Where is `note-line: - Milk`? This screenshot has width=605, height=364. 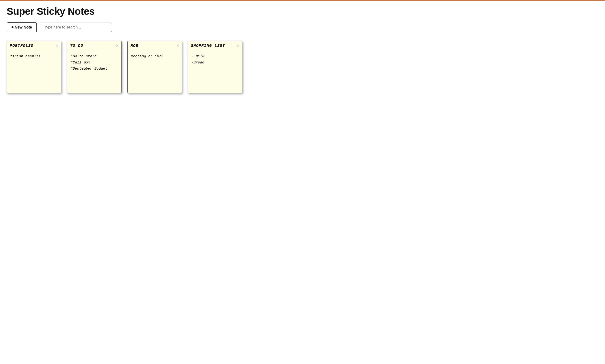 note-line: - Milk is located at coordinates (215, 56).